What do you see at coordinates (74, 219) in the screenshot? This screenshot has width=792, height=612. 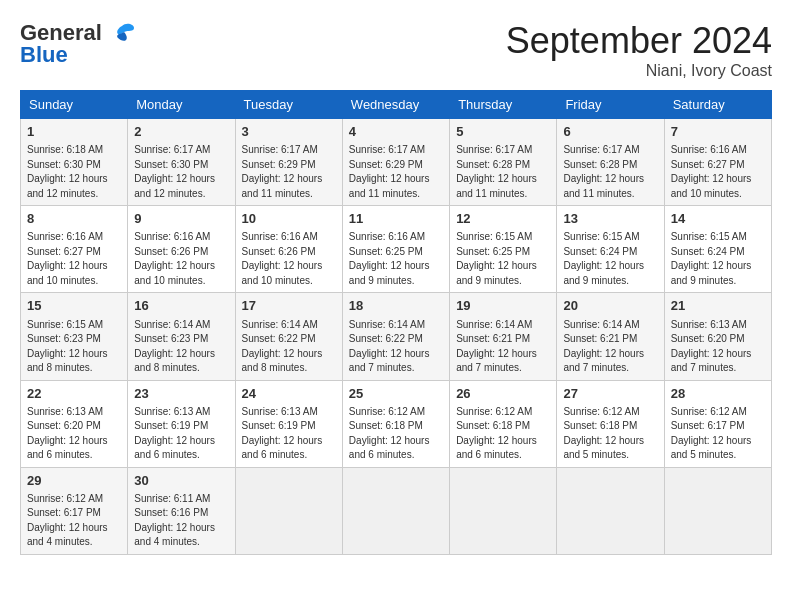 I see `day-number: 8` at bounding box center [74, 219].